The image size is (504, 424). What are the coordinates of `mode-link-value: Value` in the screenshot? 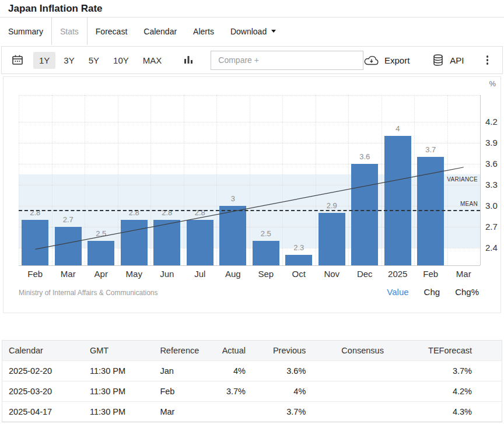 It's located at (398, 292).